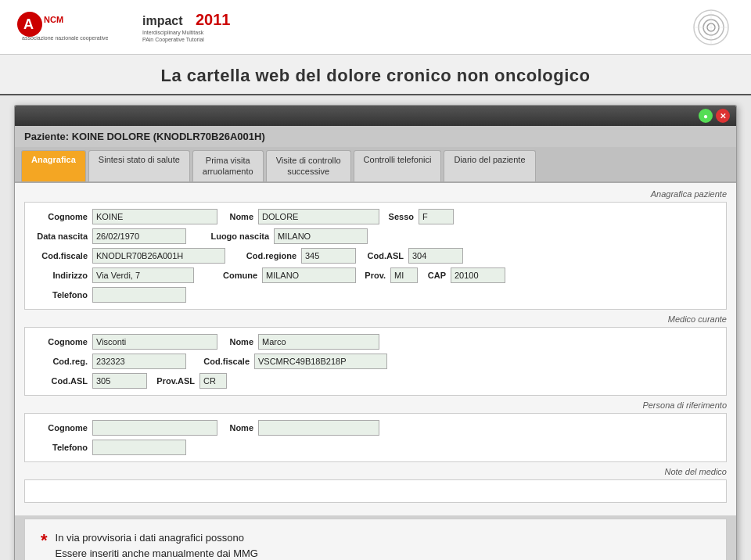 This screenshot has height=560, width=751. What do you see at coordinates (319, 217) in the screenshot?
I see `input-nome` at bounding box center [319, 217].